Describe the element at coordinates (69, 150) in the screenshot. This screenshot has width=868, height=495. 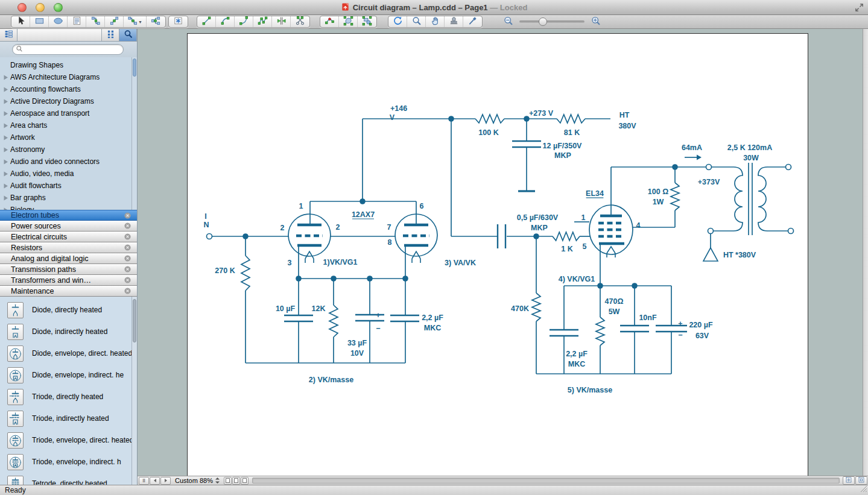
I see `library-item: Astronomy` at that location.